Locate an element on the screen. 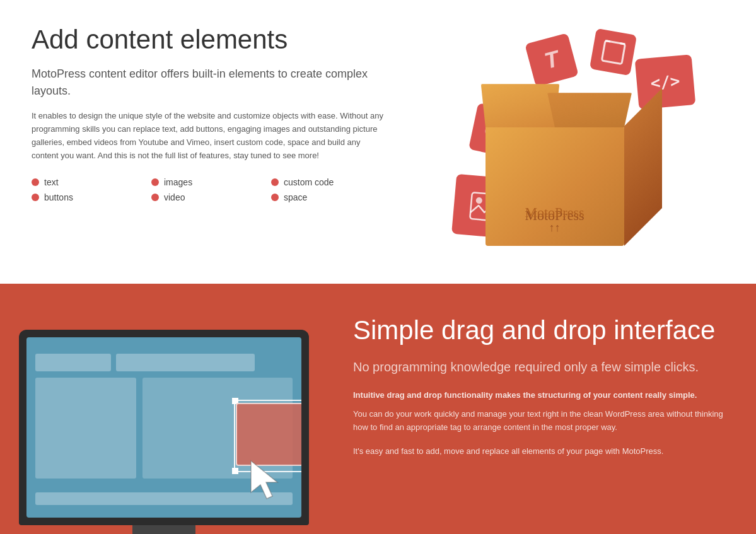 This screenshot has width=756, height=534. bottom-heading: Simple drag and drop interface is located at coordinates (538, 330).